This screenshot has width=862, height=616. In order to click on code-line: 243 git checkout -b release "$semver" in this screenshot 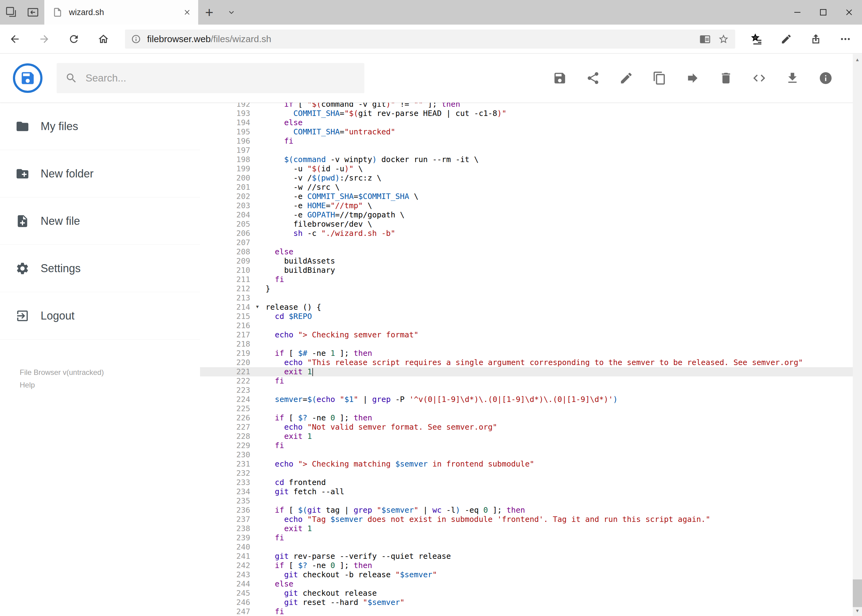, I will do `click(531, 575)`.